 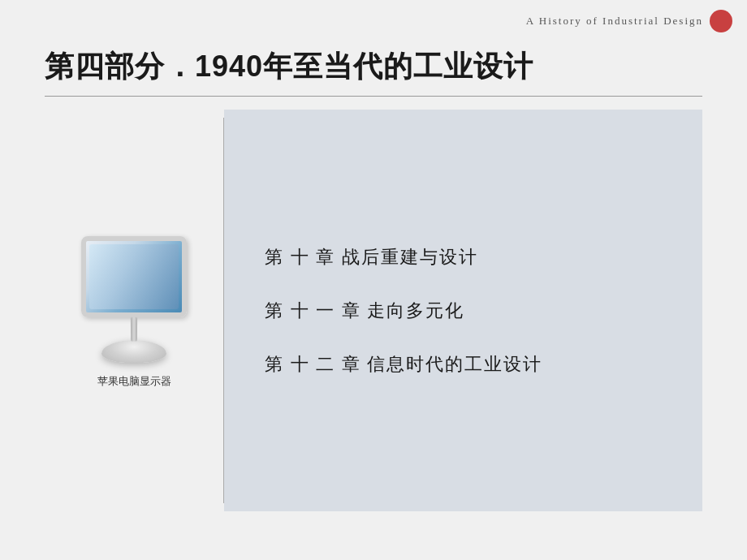 What do you see at coordinates (637, 16) in the screenshot?
I see `header-area: A History of Industrial Design` at bounding box center [637, 16].